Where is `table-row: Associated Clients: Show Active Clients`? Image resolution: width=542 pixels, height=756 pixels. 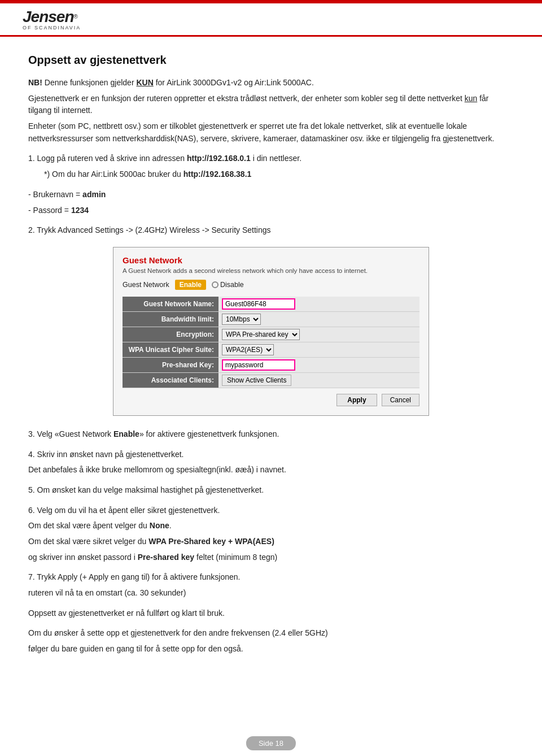
table-row: Associated Clients: Show Active Clients is located at coordinates (271, 380).